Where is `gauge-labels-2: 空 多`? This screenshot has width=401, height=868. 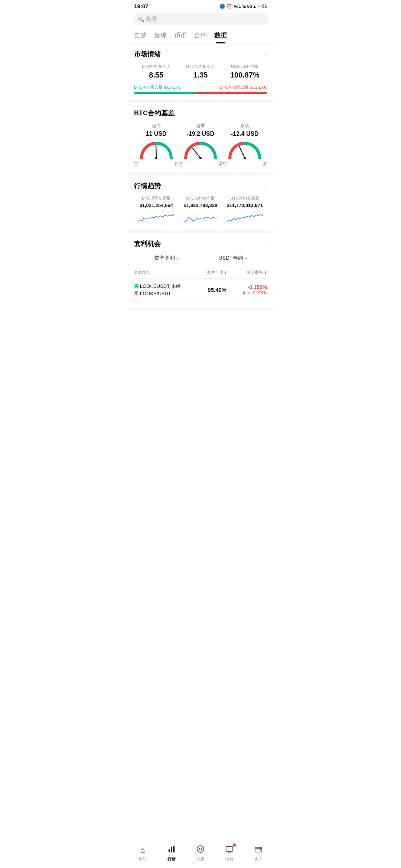 gauge-labels-2: 空 多 is located at coordinates (245, 164).